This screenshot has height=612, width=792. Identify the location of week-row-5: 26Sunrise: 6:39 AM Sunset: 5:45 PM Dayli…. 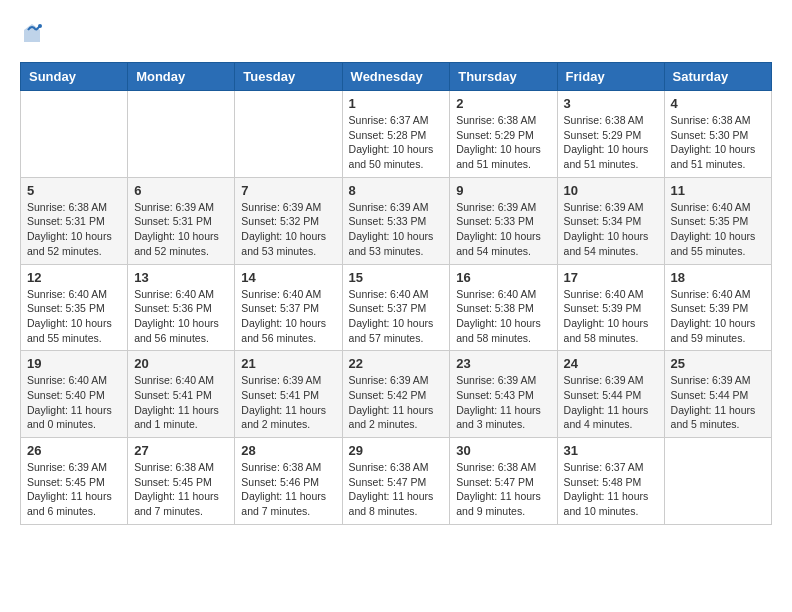
(396, 482).